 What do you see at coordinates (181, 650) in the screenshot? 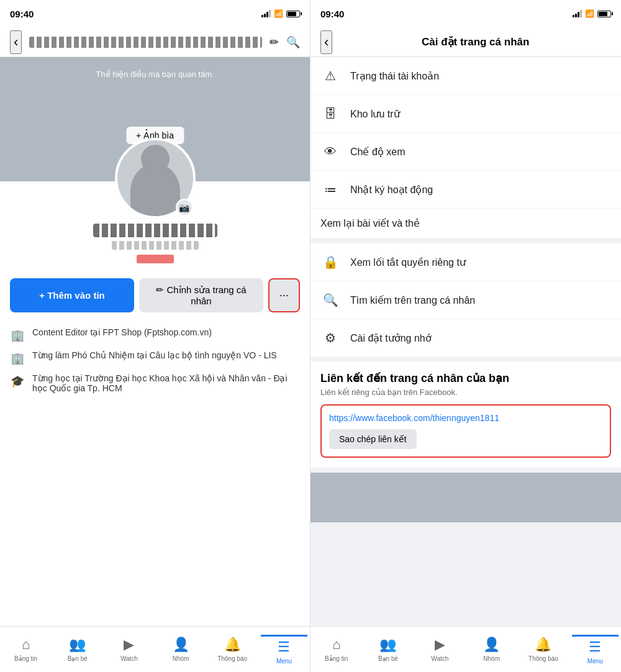
I see `left-nav-item-groups: 👤 Nhóm` at bounding box center [181, 650].